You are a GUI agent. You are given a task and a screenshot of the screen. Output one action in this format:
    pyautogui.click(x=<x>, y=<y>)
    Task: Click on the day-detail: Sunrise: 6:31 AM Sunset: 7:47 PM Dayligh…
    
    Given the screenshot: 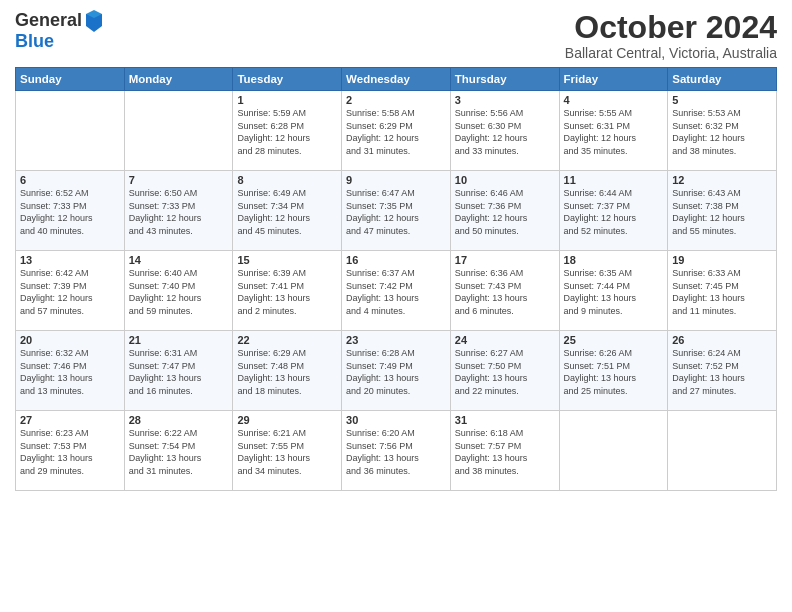 What is the action you would take?
    pyautogui.click(x=179, y=372)
    